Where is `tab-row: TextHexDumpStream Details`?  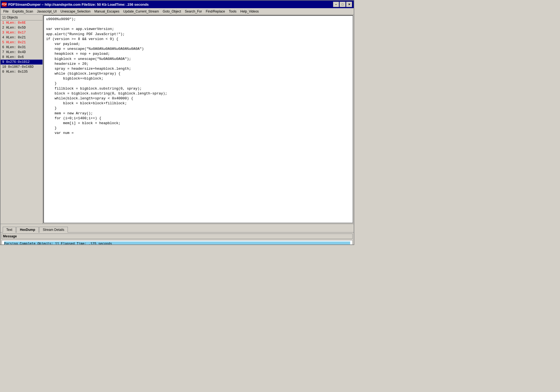
tab-row: TextHexDumpStream Details is located at coordinates (177, 228).